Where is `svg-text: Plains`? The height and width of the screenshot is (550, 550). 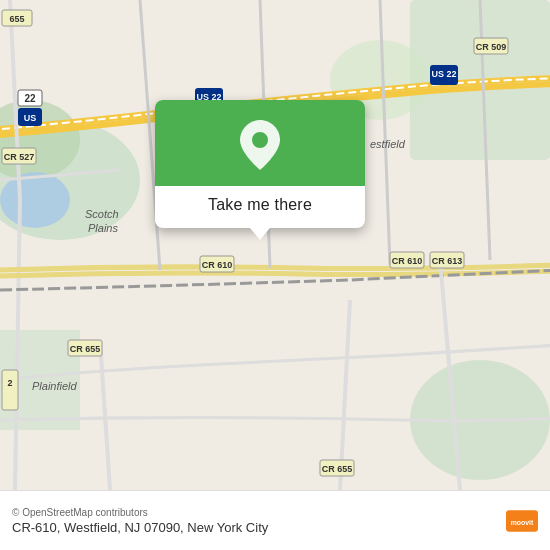
svg-text: Plains is located at coordinates (103, 228).